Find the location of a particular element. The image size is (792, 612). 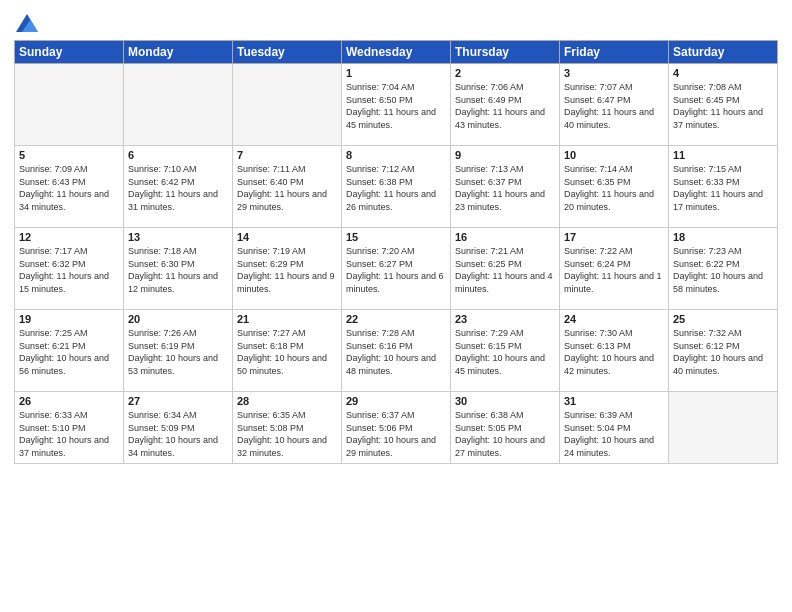

day-info: Sunrise: 6:35 AM Sunset: 5:08 PM Dayligh… is located at coordinates (287, 434).